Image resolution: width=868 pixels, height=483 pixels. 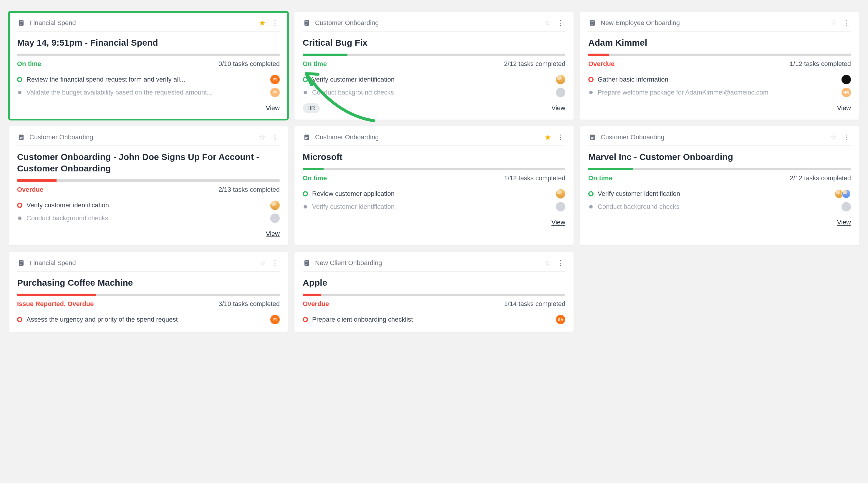 I want to click on project-card: Financial Spend☆⋮Purchasing Coffee Machi…, so click(x=148, y=292).